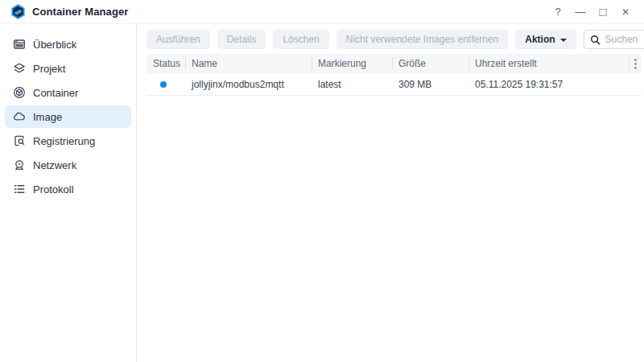  I want to click on maximize-button: □, so click(603, 11).